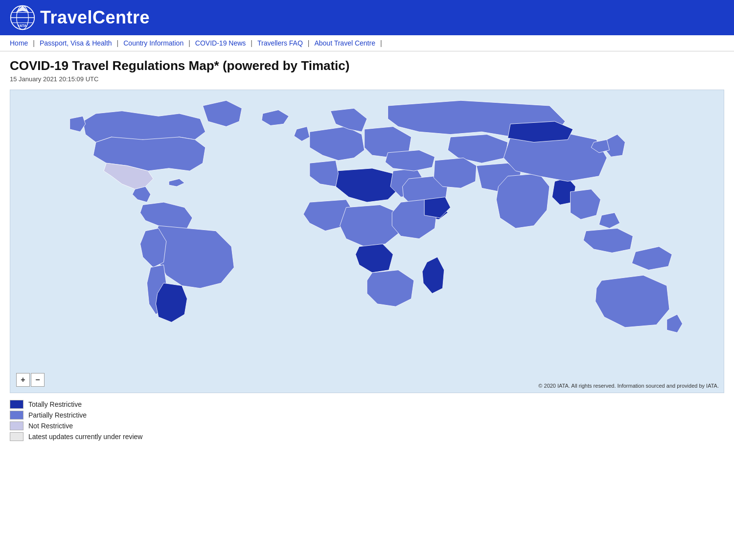 Image resolution: width=734 pixels, height=560 pixels. Describe the element at coordinates (76, 43) in the screenshot. I see `nav-passport: Passport, Visa & Health` at that location.